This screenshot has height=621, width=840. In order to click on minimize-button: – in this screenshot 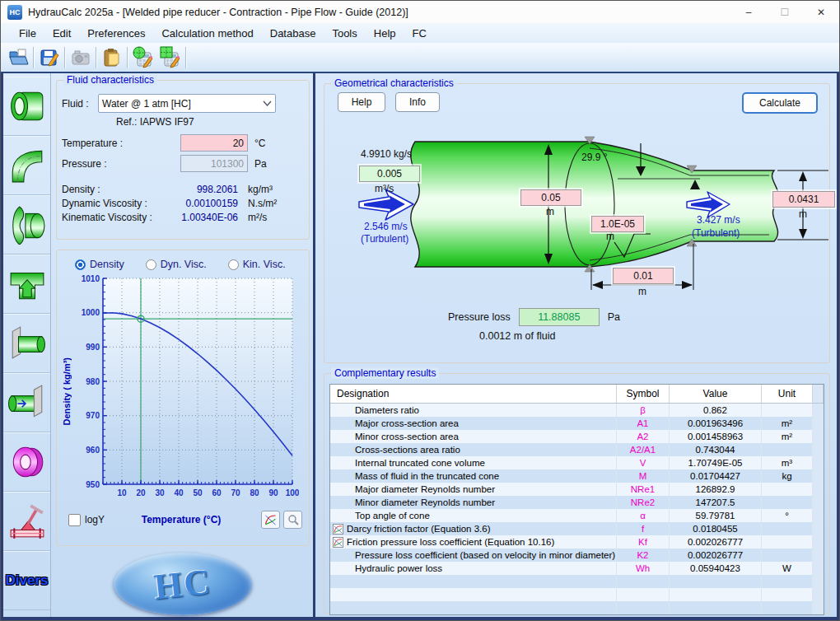, I will do `click(749, 12)`.